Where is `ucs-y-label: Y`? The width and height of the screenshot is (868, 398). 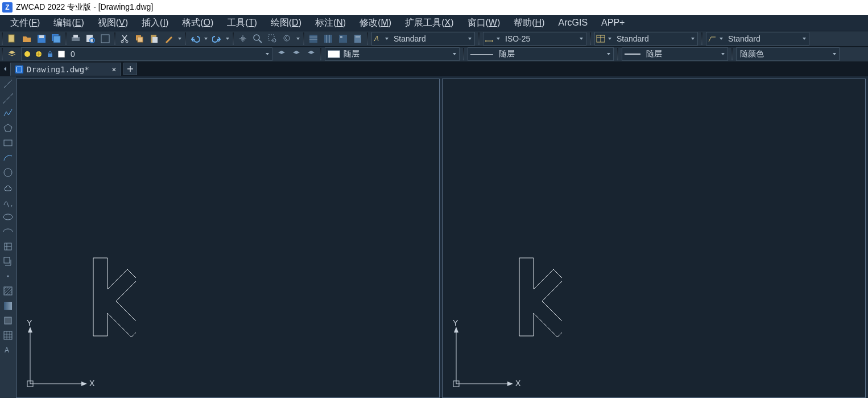
ucs-y-label: Y is located at coordinates (456, 323).